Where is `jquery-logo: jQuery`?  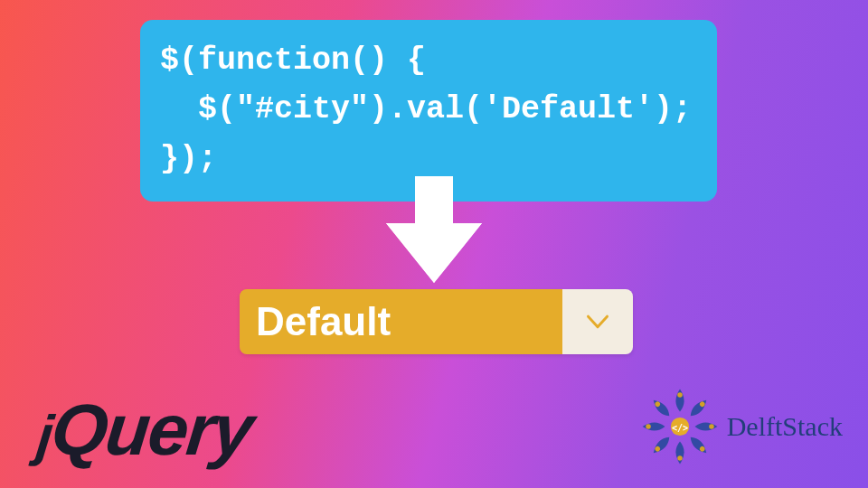 jquery-logo: jQuery is located at coordinates (145, 430).